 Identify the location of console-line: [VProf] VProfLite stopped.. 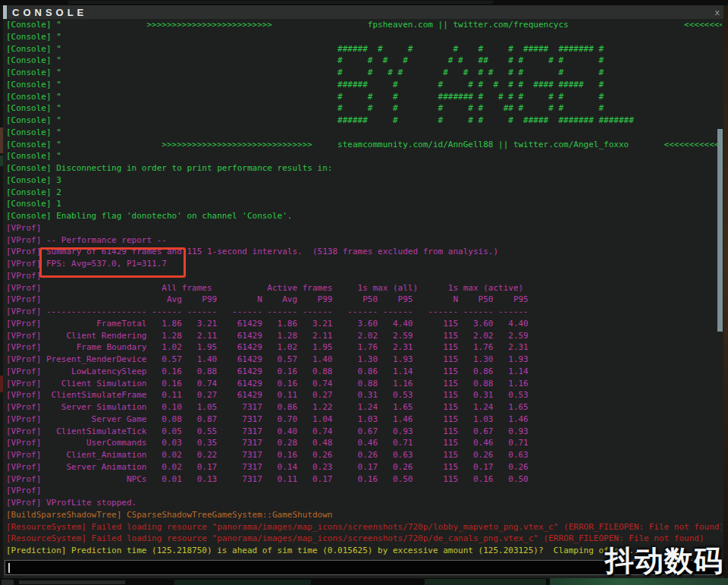
(364, 503).